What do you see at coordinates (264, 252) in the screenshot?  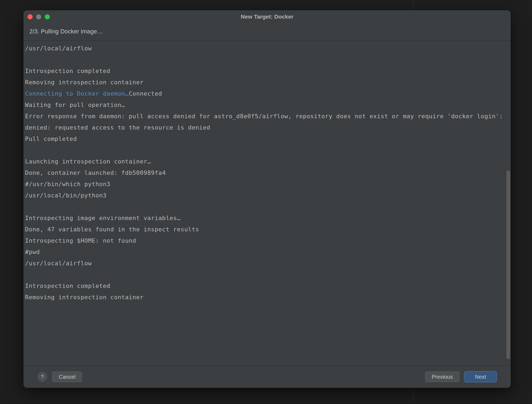 I see `log-line: #pwd` at bounding box center [264, 252].